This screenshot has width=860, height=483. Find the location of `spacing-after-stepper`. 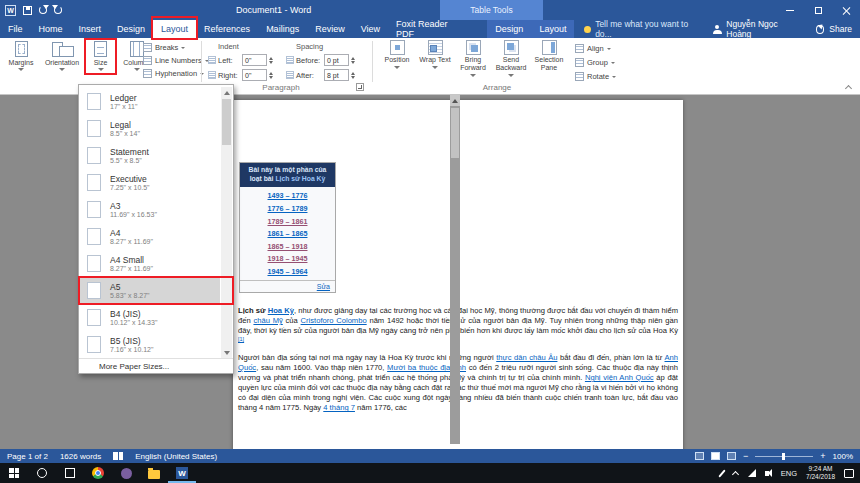

spacing-after-stepper is located at coordinates (353, 76).